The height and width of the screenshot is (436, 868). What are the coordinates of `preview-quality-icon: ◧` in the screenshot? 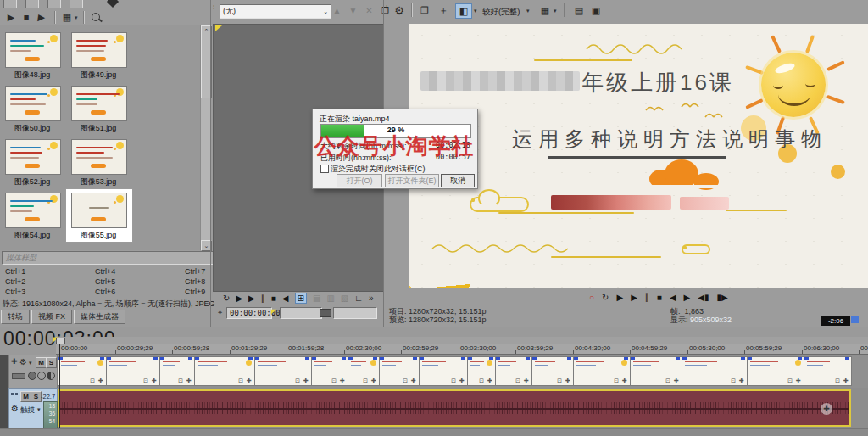 It's located at (464, 11).